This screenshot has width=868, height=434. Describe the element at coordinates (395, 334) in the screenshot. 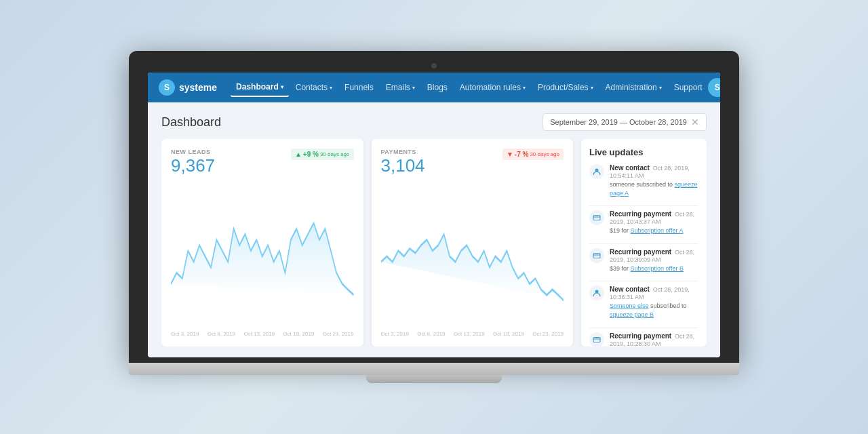

I see `payments-date-1: Oct 3, 2019` at that location.